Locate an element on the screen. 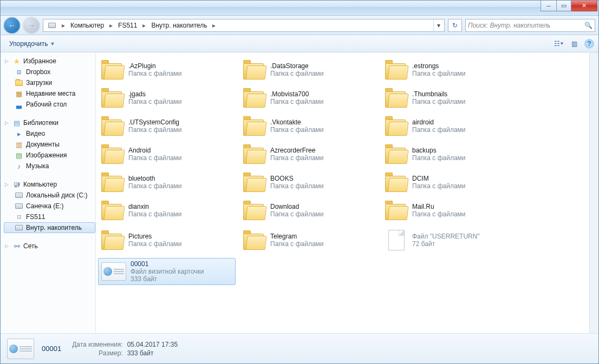 Image resolution: width=599 pixels, height=364 pixels. pictures-icon: ▧ is located at coordinates (19, 155).